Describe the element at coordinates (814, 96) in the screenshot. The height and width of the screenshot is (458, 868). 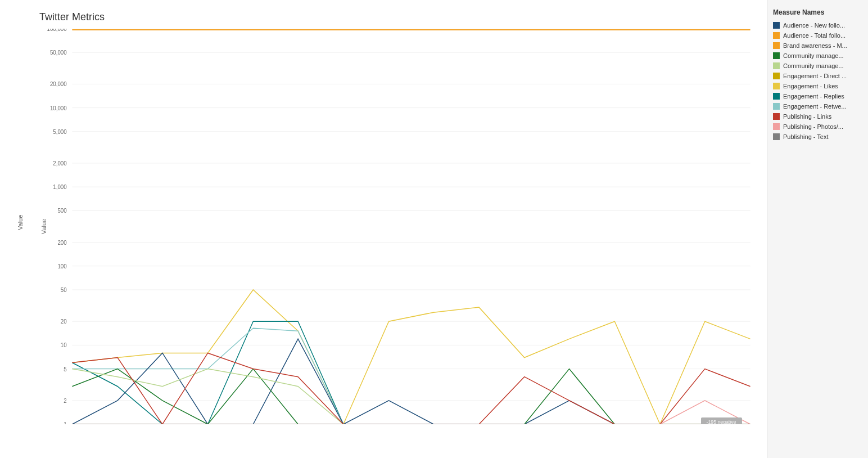
I see `legend-label: Engagement - Replies` at that location.